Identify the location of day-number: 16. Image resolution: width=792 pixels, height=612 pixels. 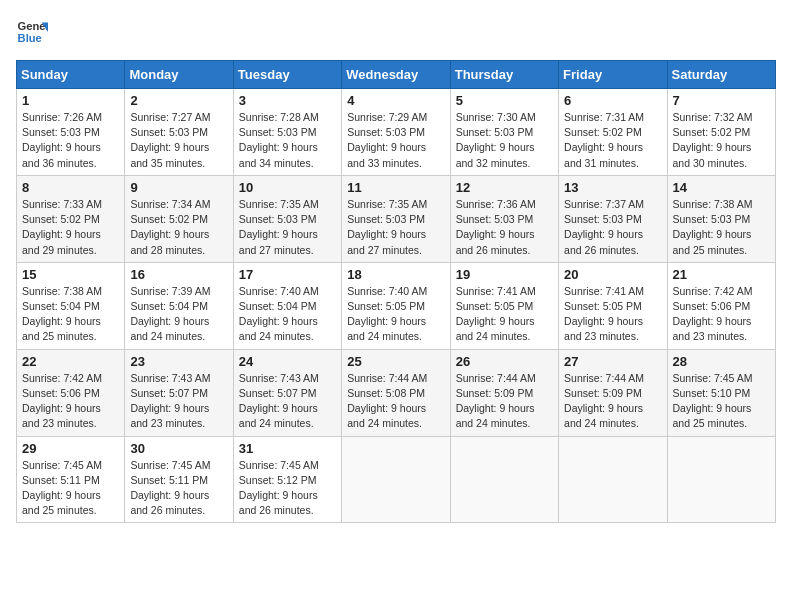
(178, 274).